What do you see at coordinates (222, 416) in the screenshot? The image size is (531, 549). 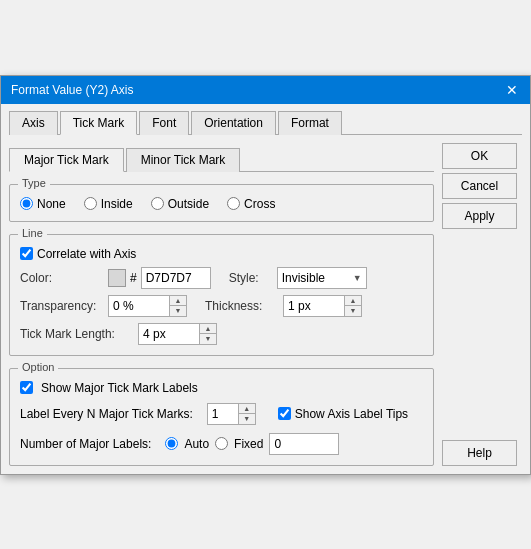 I see `option-section-content: Show Major Tick Mark Labels Label Every …` at bounding box center [222, 416].